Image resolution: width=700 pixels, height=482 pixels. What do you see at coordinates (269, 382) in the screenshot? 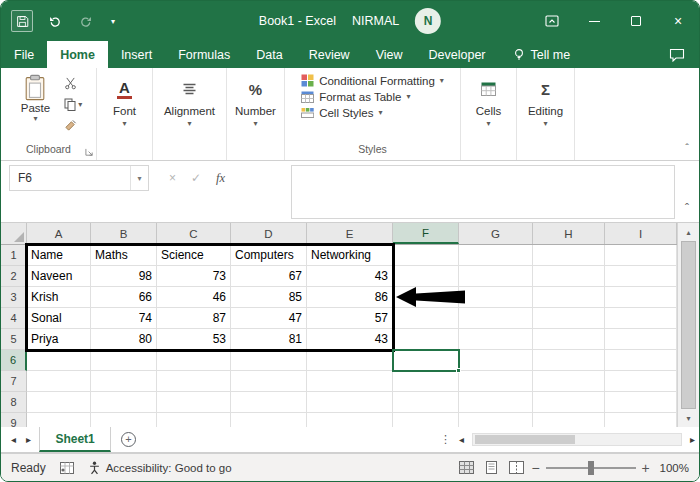
I see `cell-D7` at bounding box center [269, 382].